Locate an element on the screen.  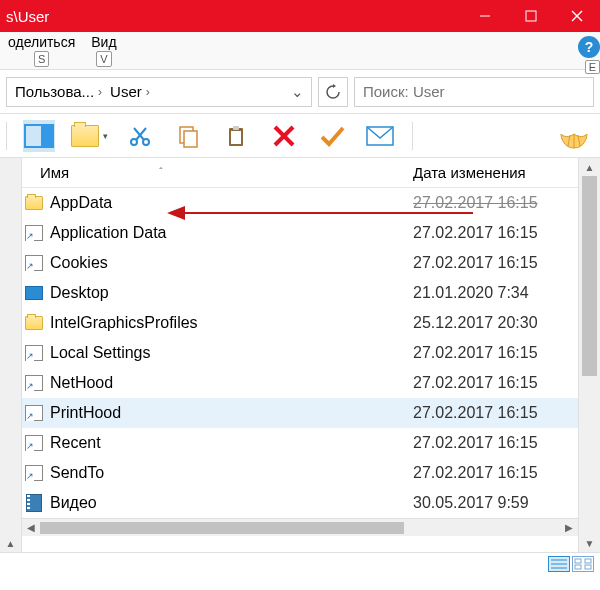
table-row: NetHood27.02.2017 16:15 is located at coordinates (300, 383).